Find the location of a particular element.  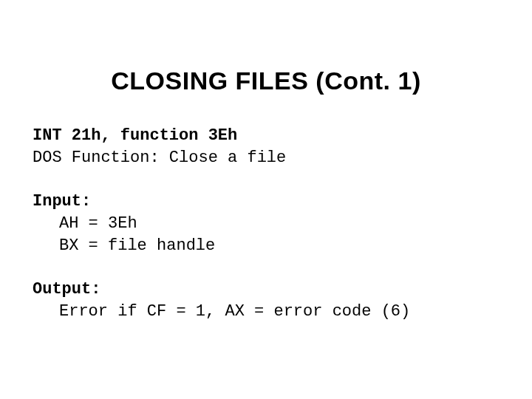

input-line-1: AH = 3Eh is located at coordinates (267, 224).